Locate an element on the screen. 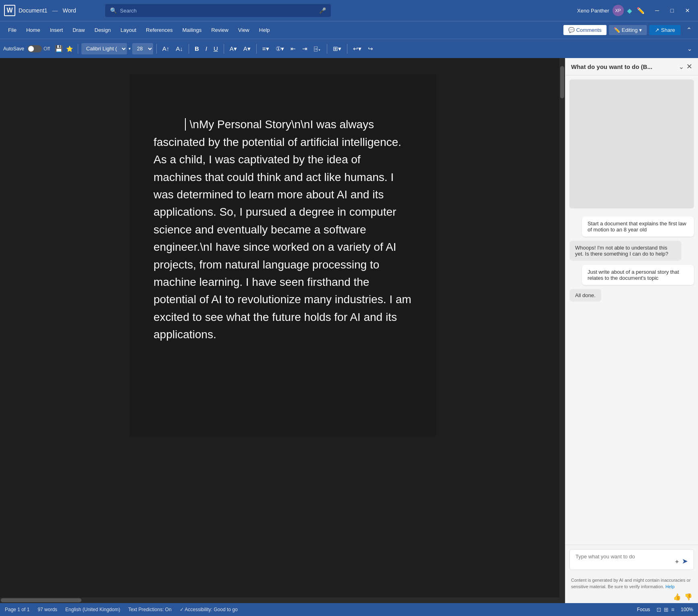 The height and width of the screenshot is (616, 698). help-link: Help is located at coordinates (670, 587).